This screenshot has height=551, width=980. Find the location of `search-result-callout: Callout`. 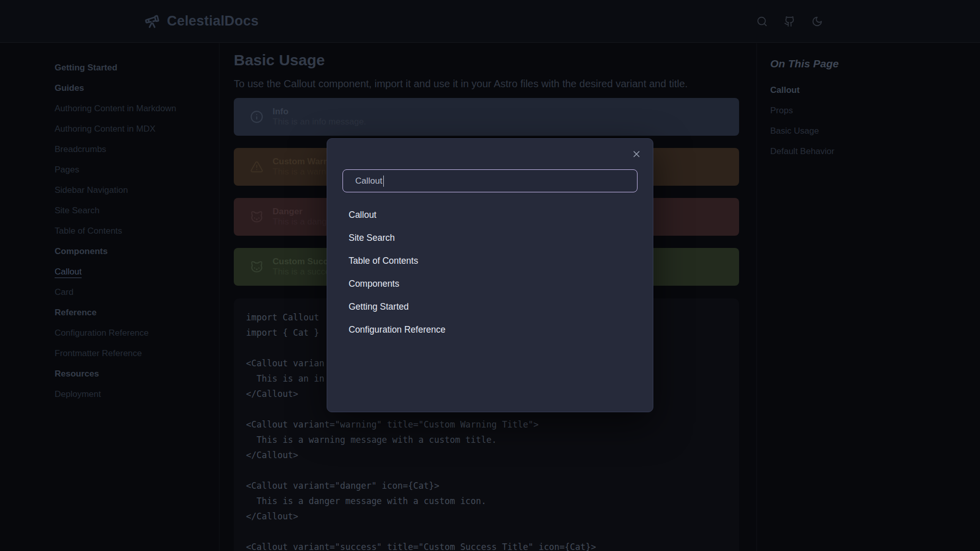

search-result-callout: Callout is located at coordinates (490, 215).